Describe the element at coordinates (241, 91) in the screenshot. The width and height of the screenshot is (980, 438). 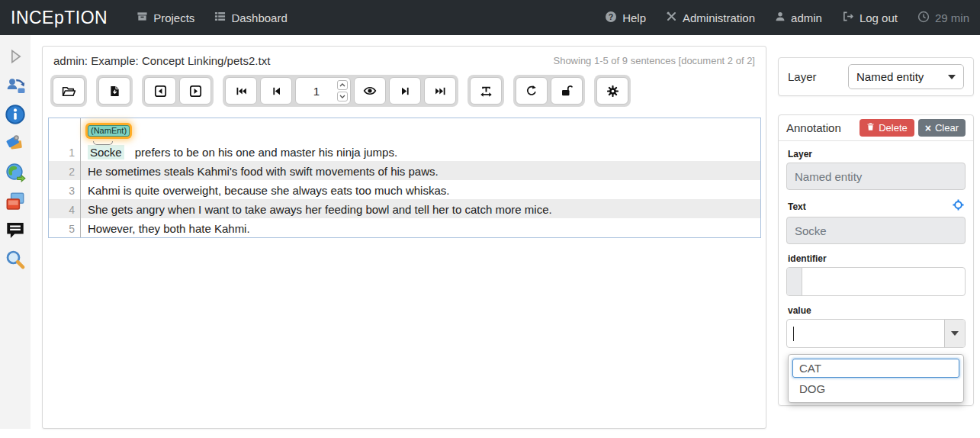
I see `first-page-button` at that location.